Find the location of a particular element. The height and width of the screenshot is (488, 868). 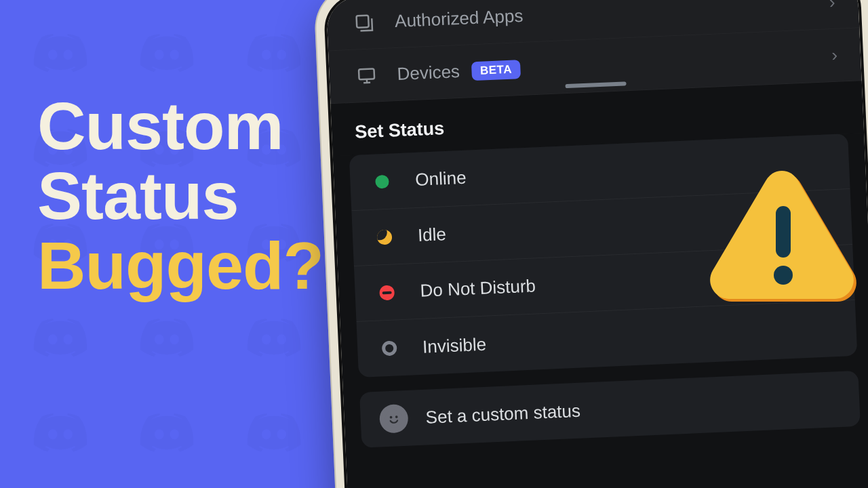

status-option-label: Invisible is located at coordinates (454, 346).